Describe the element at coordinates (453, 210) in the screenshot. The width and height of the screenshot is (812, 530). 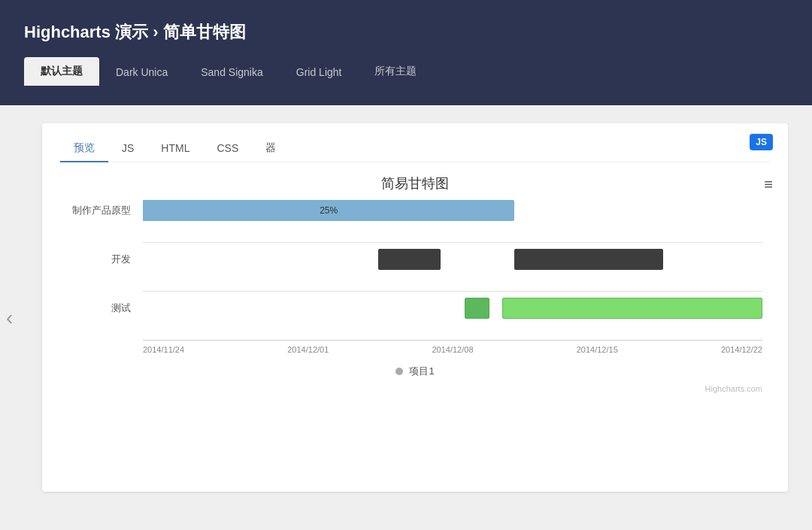
I see `gantt-track-prototype: 25%` at that location.